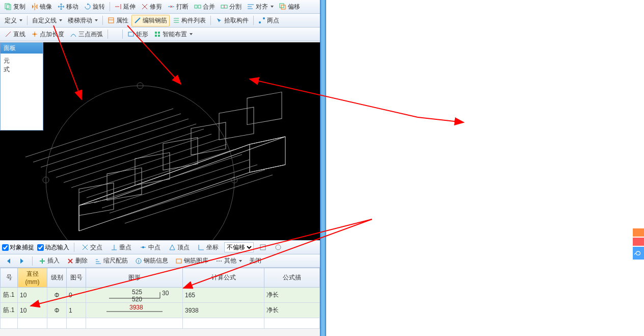 The width and height of the screenshot is (644, 336). Describe the element at coordinates (255, 261) in the screenshot. I see `close-label: 关闭` at that location.